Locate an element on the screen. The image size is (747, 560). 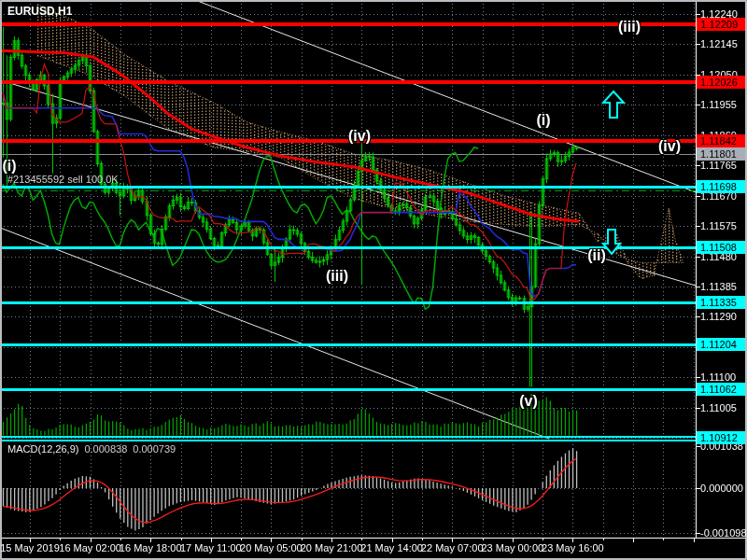
price-tick-label: 1.11100 is located at coordinates (718, 377).